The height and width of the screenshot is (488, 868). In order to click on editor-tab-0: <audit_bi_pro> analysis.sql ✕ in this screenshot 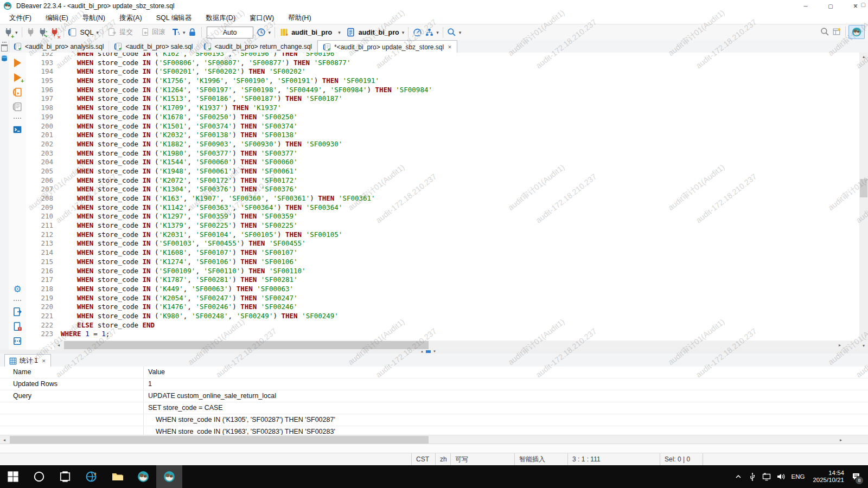, I will do `click(59, 47)`.